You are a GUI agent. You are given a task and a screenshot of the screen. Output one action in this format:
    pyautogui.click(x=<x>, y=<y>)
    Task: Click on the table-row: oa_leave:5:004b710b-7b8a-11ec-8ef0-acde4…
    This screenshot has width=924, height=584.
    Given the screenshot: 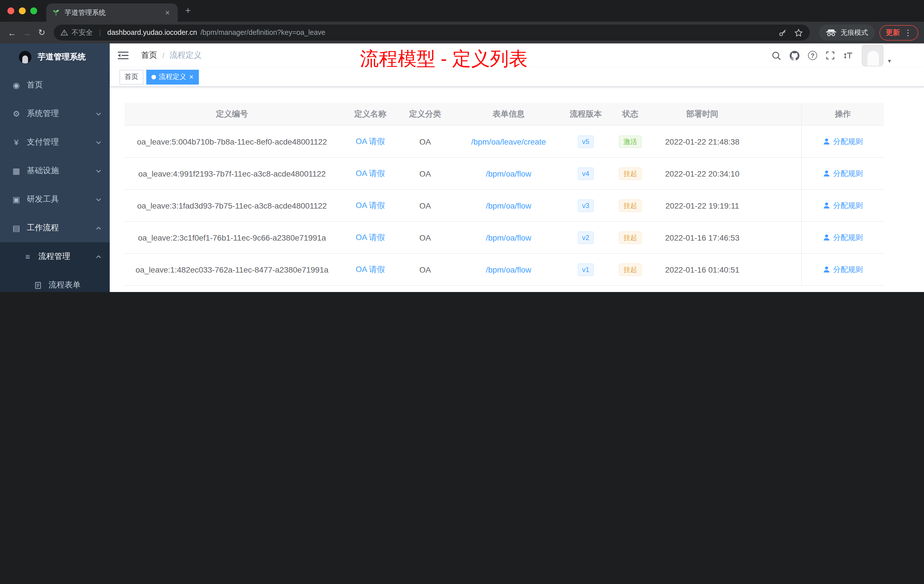 What is the action you would take?
    pyautogui.click(x=504, y=142)
    